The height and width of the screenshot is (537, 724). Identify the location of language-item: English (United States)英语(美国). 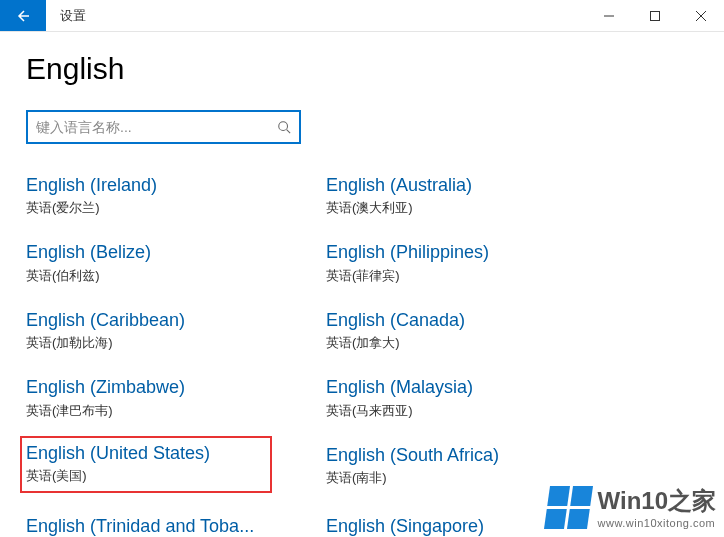
(146, 464).